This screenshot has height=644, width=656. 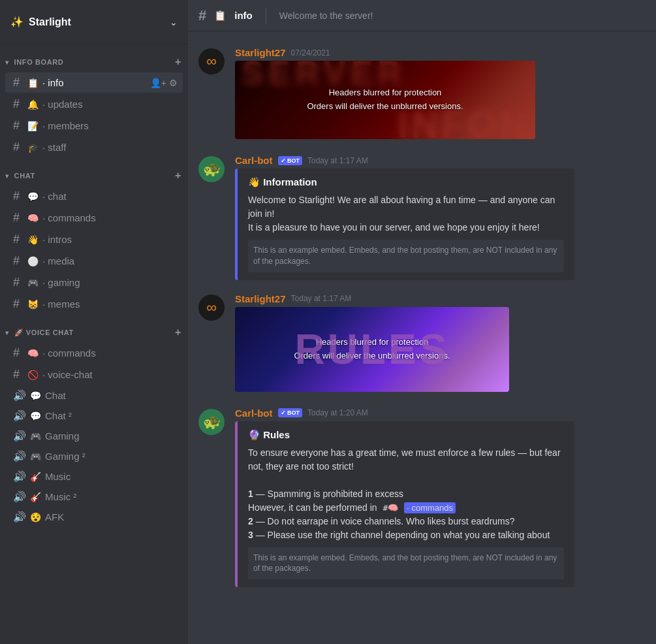 I want to click on voice-channel-gaming: 🔊 🎮 Gaming, so click(x=94, y=436).